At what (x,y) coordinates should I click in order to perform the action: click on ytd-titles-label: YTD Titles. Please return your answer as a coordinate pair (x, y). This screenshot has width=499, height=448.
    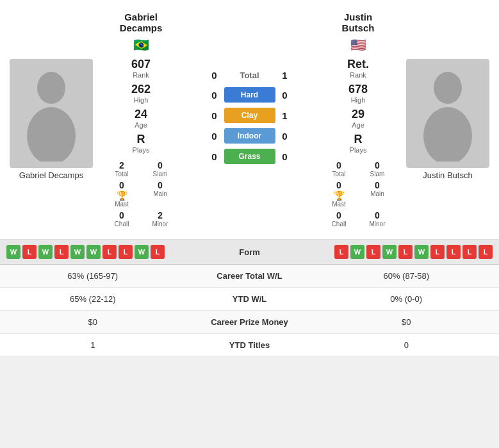
    Looking at the image, I should click on (250, 345).